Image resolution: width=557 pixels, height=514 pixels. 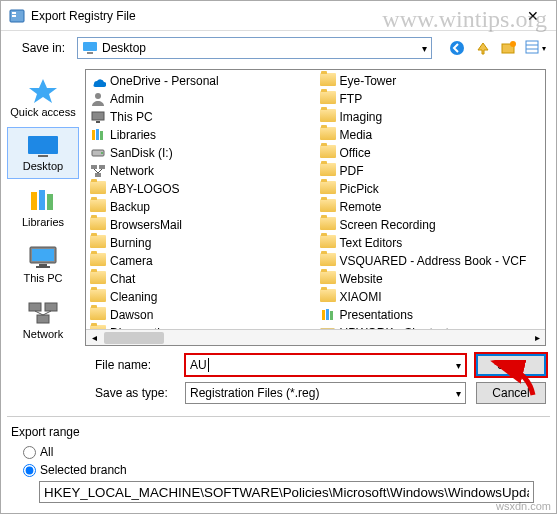 What do you see at coordinates (201, 225) in the screenshot?
I see `list-item: BrowsersMail` at bounding box center [201, 225].